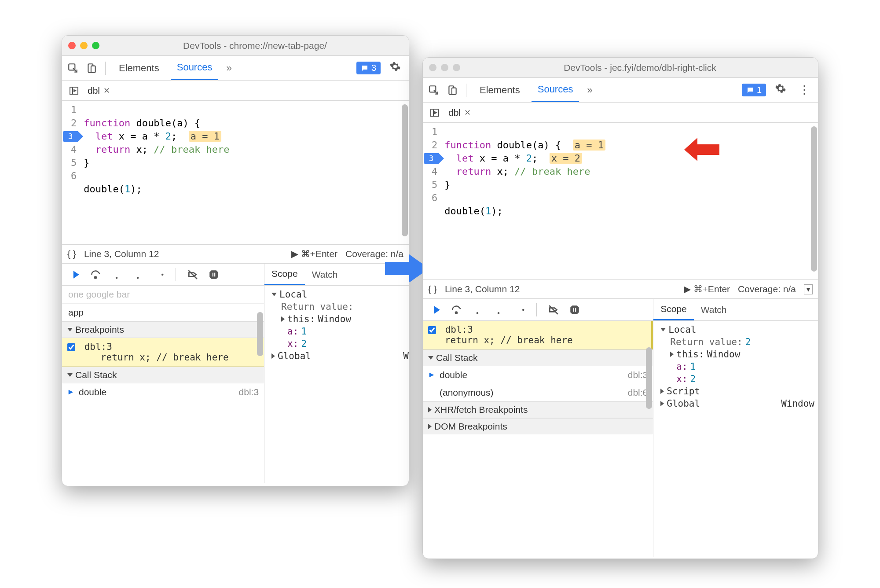 The height and width of the screenshot is (588, 880). What do you see at coordinates (736, 428) in the screenshot?
I see `debugger-right-pane: Scope Watch Local Return value: 2 this: …` at bounding box center [736, 428].